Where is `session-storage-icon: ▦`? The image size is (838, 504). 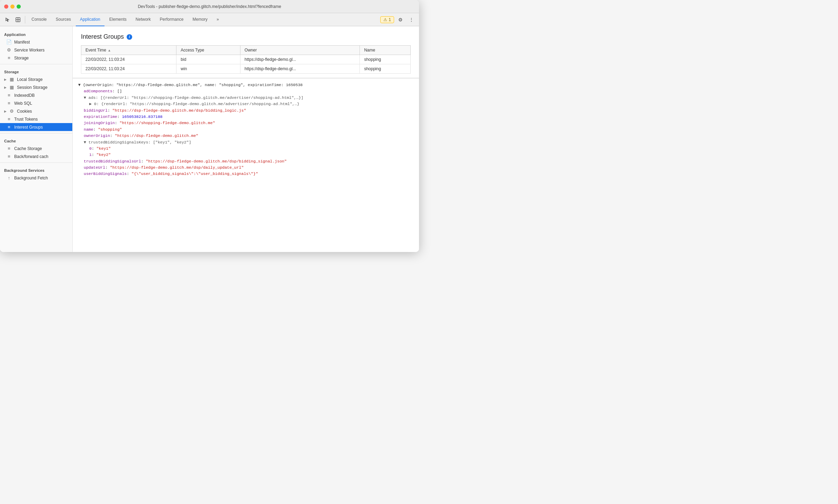
session-storage-icon: ▦ is located at coordinates (12, 87).